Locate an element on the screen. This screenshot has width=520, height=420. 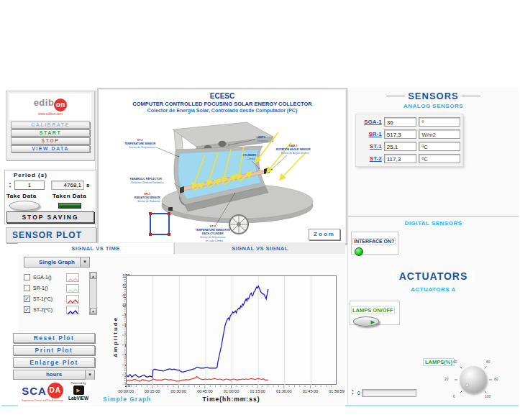
x-tick-label: 00:00:00 is located at coordinates (125, 391).